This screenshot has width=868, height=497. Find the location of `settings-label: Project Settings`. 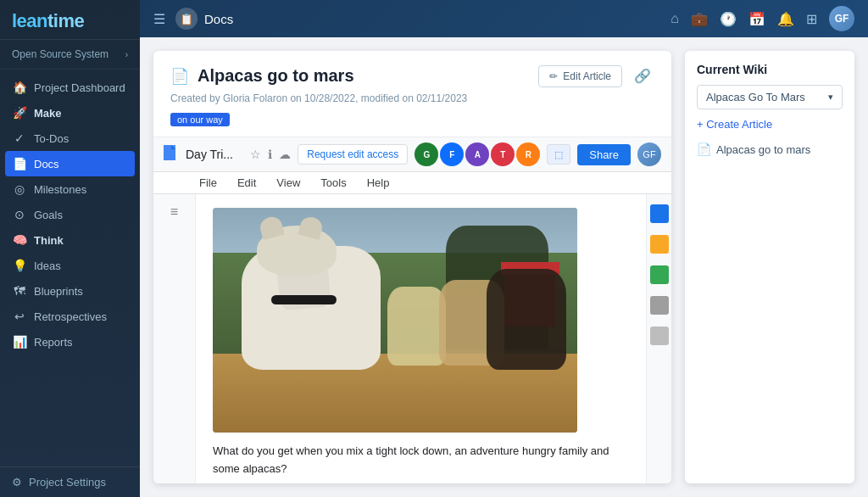

settings-label: Project Settings is located at coordinates (68, 482).